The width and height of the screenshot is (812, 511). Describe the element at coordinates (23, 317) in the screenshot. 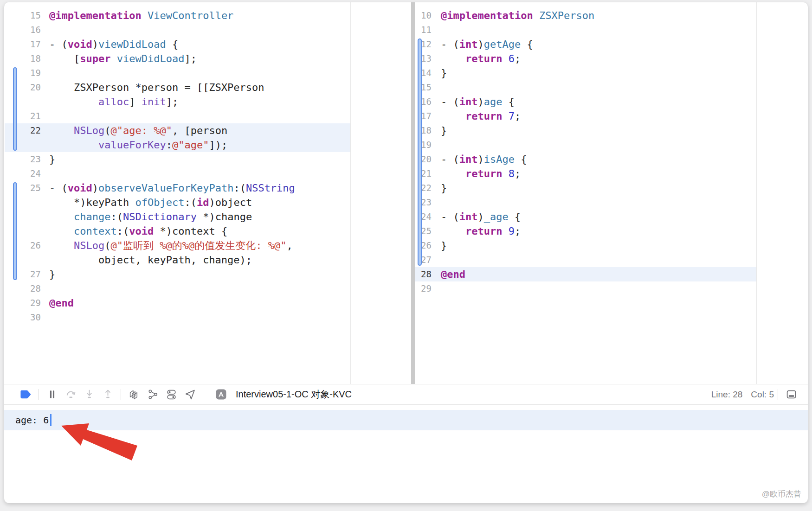

I see `line-number: 30` at that location.